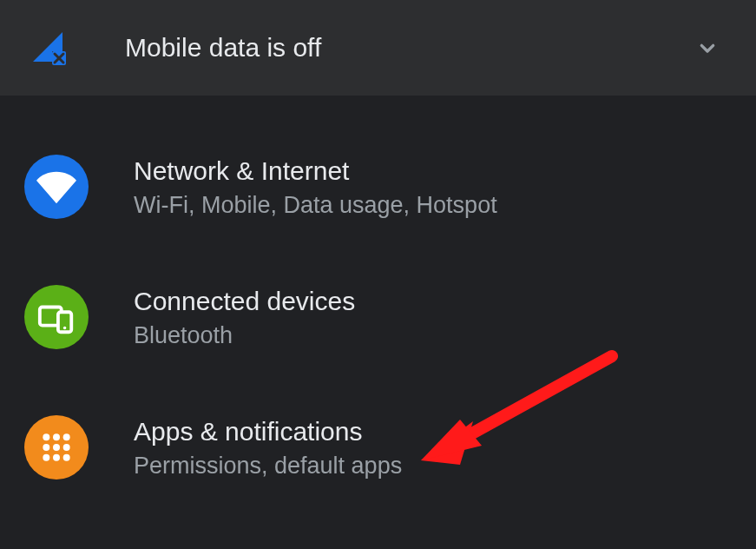  I want to click on settings-item-subtitle: Permissions, default apps, so click(267, 466).